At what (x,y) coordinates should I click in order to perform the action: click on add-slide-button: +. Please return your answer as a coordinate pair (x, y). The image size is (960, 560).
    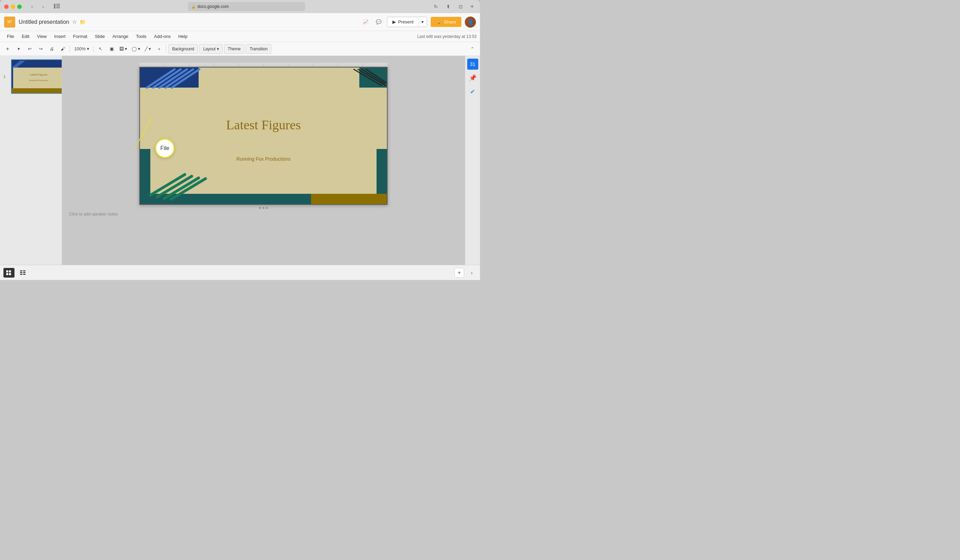
    Looking at the image, I should click on (459, 273).